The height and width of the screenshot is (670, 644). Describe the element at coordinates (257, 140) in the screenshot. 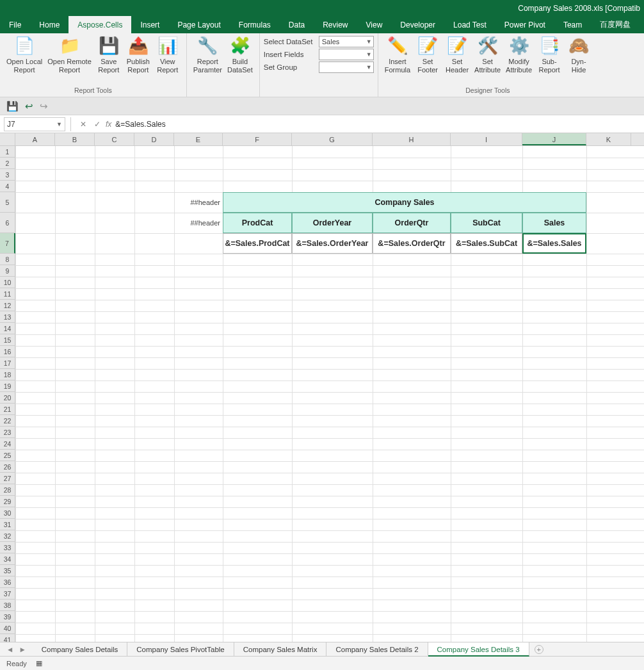

I see `column-header: F` at that location.